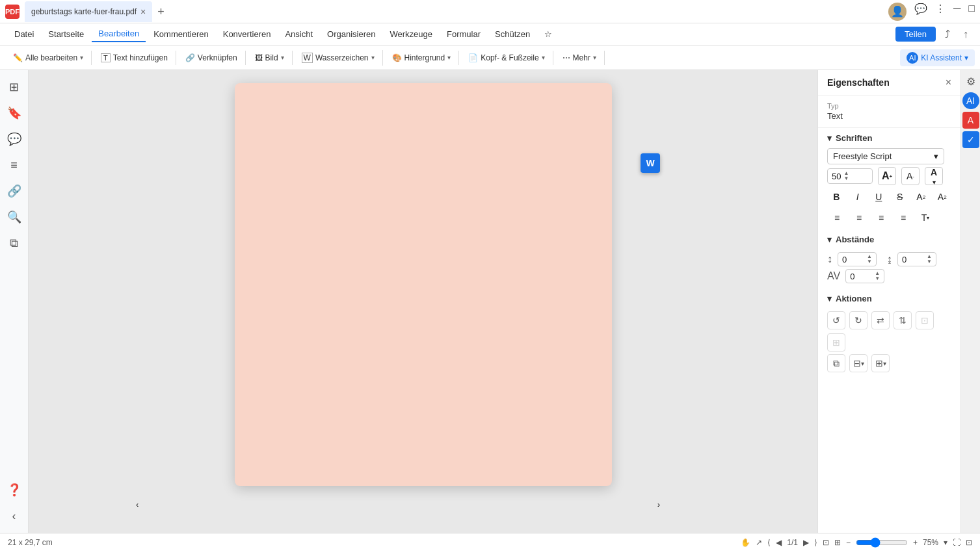 Image resolution: width=980 pixels, height=551 pixels. What do you see at coordinates (957, 12) in the screenshot?
I see `minimize-button: ─` at bounding box center [957, 12].